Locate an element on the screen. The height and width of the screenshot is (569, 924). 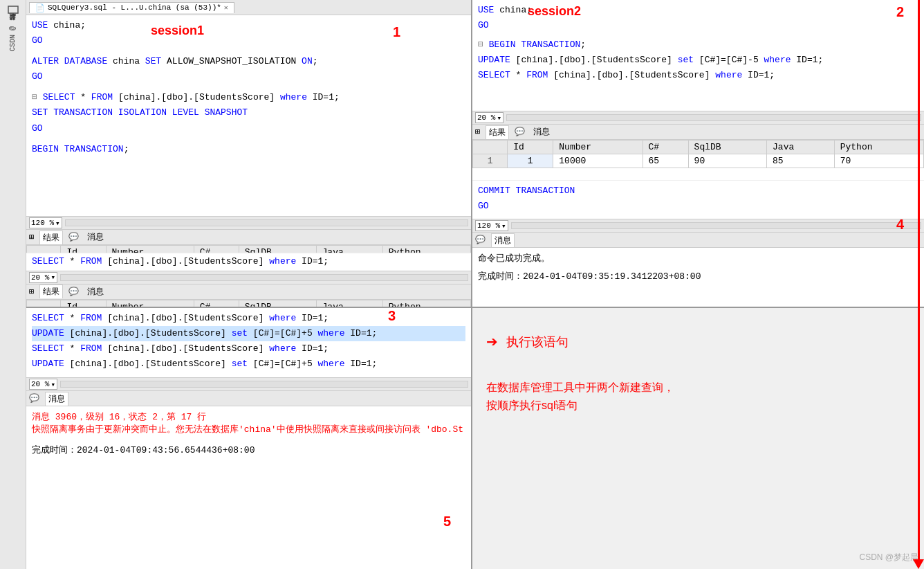
row-num-s2: 1 is located at coordinates (490, 161).